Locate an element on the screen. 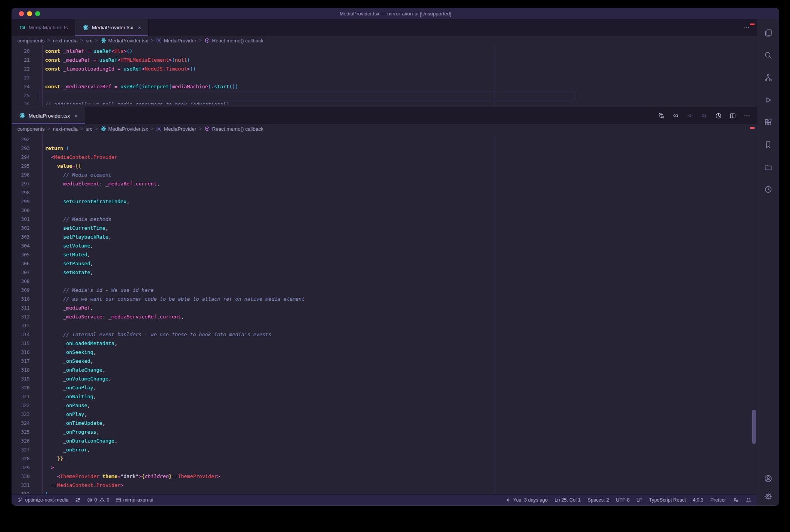 This screenshot has height=532, width=790. line-number: 25 is located at coordinates (25, 96).